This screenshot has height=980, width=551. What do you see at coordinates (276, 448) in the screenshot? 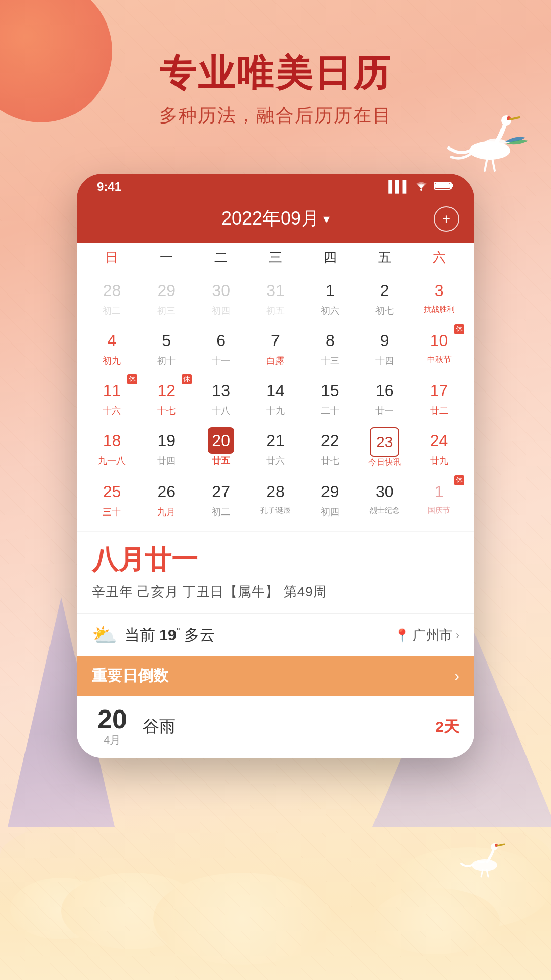
I see `day-21: 21 廿六` at bounding box center [276, 448].